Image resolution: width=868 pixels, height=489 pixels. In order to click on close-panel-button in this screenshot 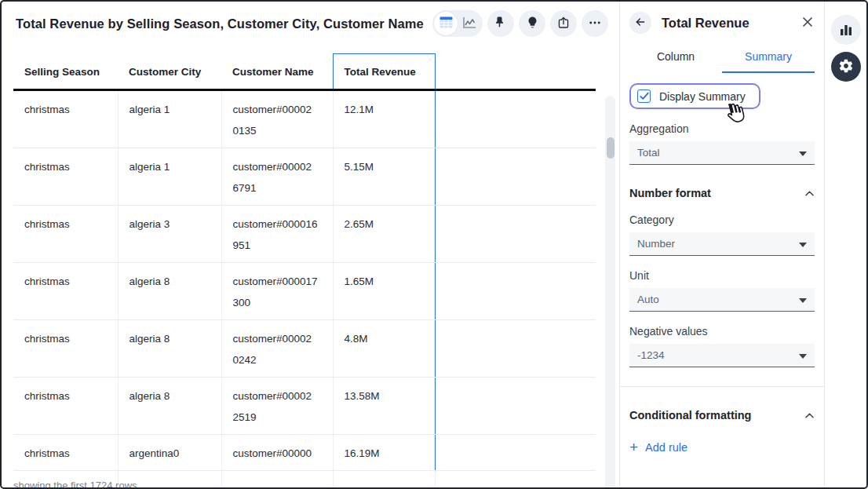, I will do `click(808, 24)`.